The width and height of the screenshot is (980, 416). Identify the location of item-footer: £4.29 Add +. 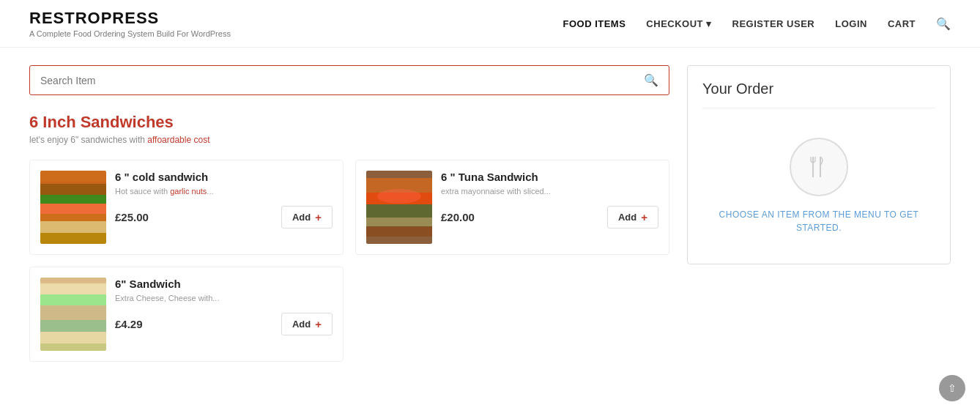
(224, 324).